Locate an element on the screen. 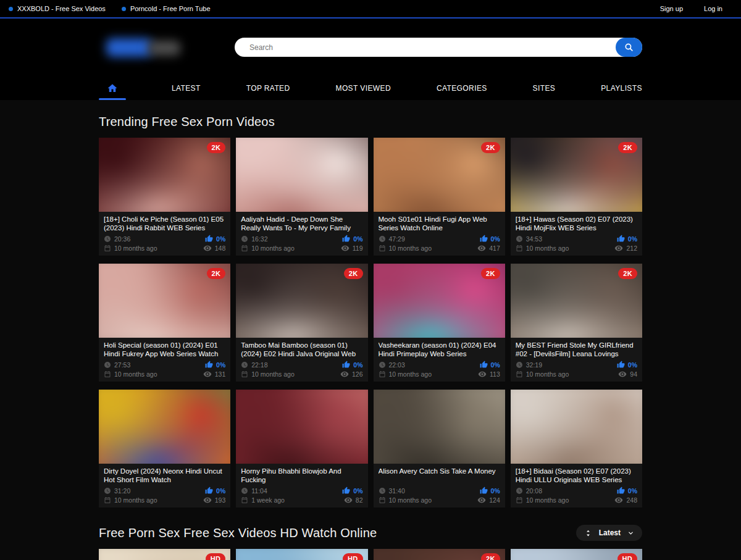 The image size is (741, 560). video-meta-row-1: 22:03 0% is located at coordinates (440, 364).